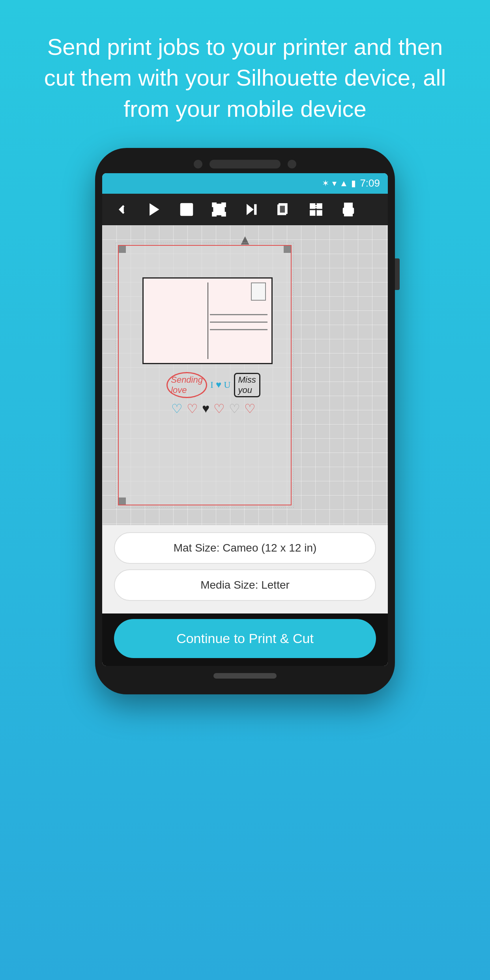  What do you see at coordinates (292, 164) in the screenshot?
I see `front-sensor` at bounding box center [292, 164].